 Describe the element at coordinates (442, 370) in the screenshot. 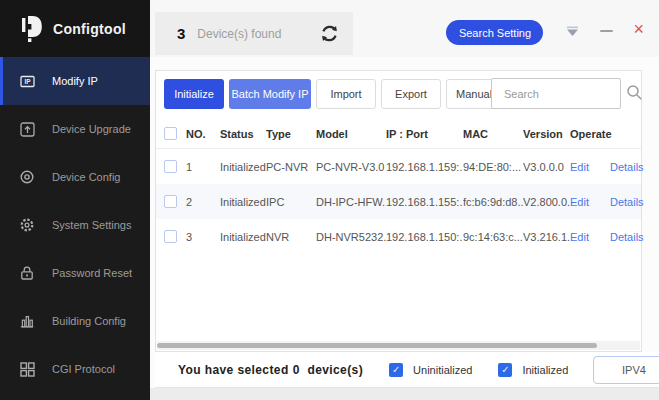

I see `uninitialized-label: Uninitialized` at that location.